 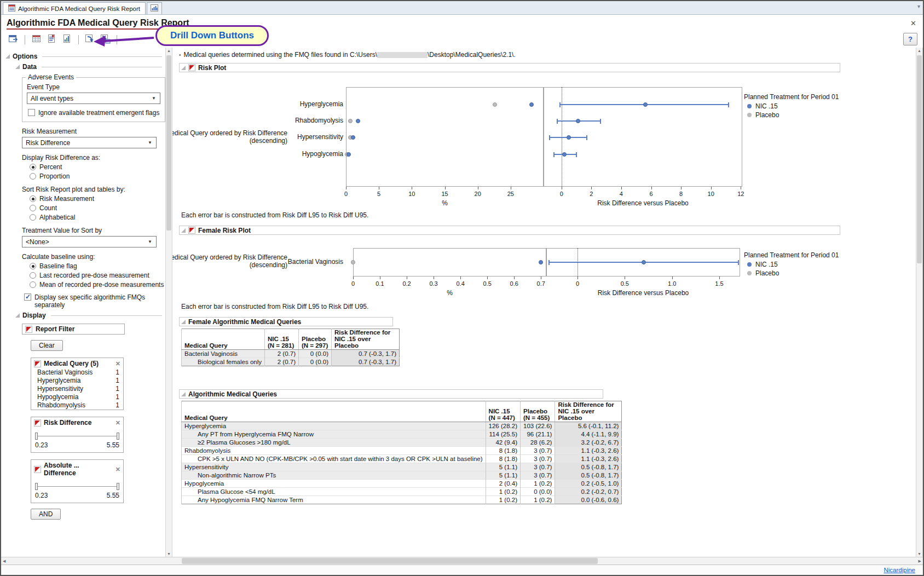 I want to click on radio-option-percent: Percent, so click(x=97, y=167).